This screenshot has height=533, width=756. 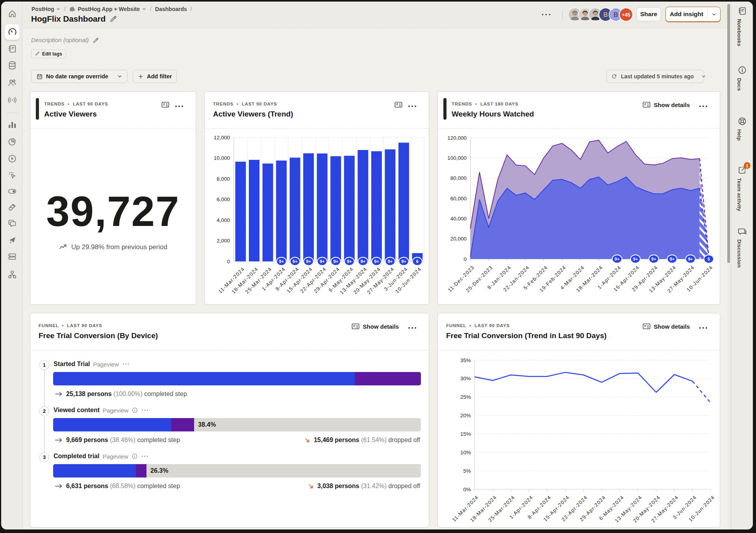 I want to click on svg-text: 5, so click(x=709, y=259).